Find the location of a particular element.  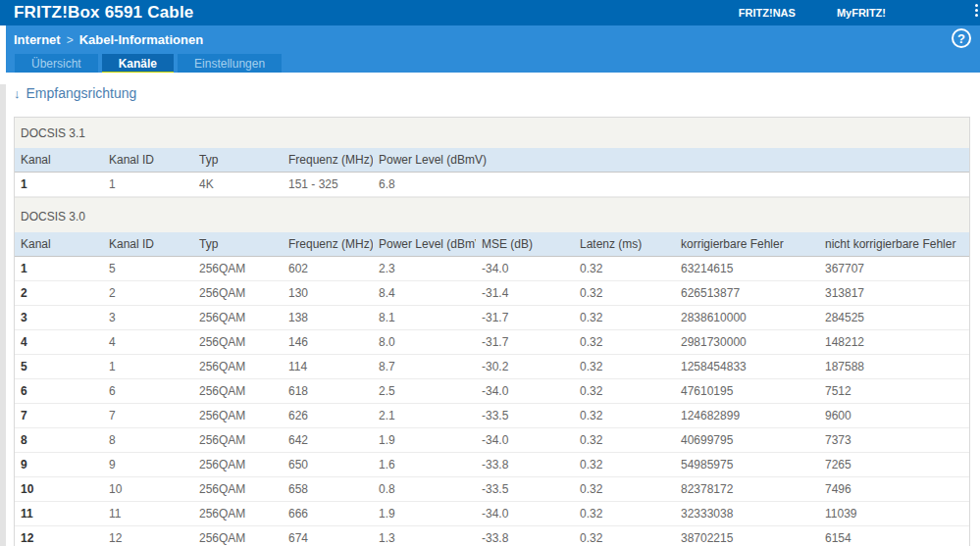

table-row: 1212256QAM6741.3-33.80.32387022156154 is located at coordinates (492, 536).